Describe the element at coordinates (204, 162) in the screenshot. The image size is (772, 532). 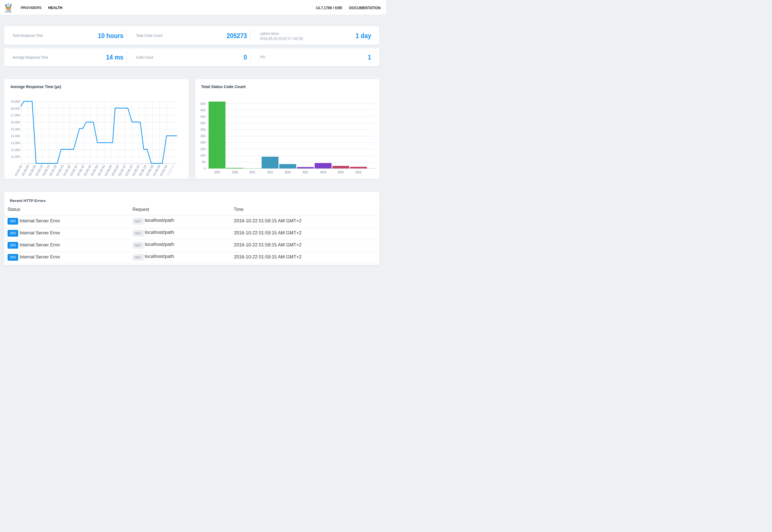
I see `svg-text: 50` at that location.